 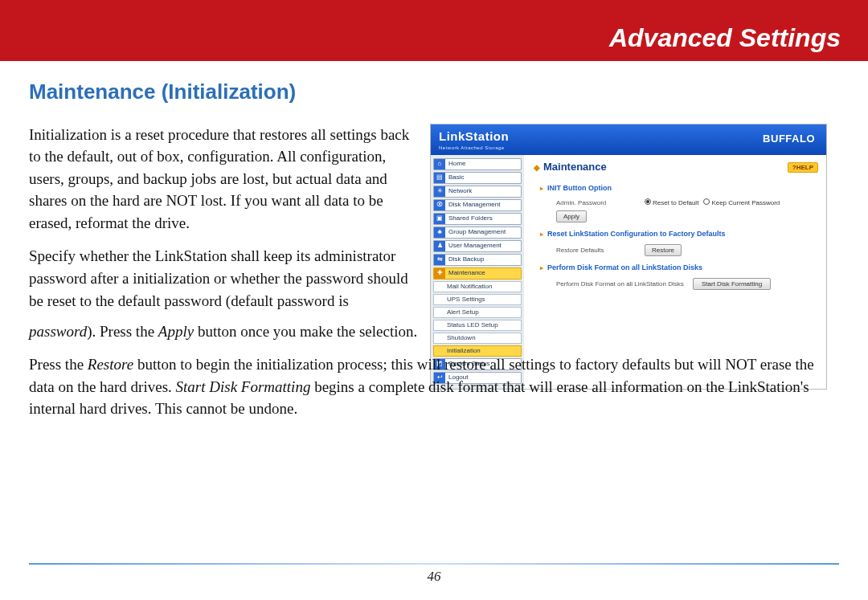 I want to click on group-icon: ♣, so click(x=440, y=233).